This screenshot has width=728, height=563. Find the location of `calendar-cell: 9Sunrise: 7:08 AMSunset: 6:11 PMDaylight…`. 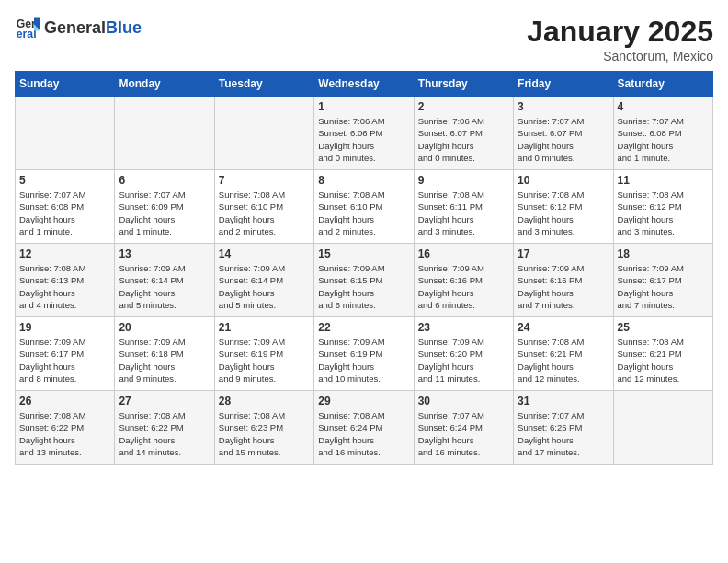

calendar-cell: 9Sunrise: 7:08 AMSunset: 6:11 PMDaylight… is located at coordinates (463, 207).